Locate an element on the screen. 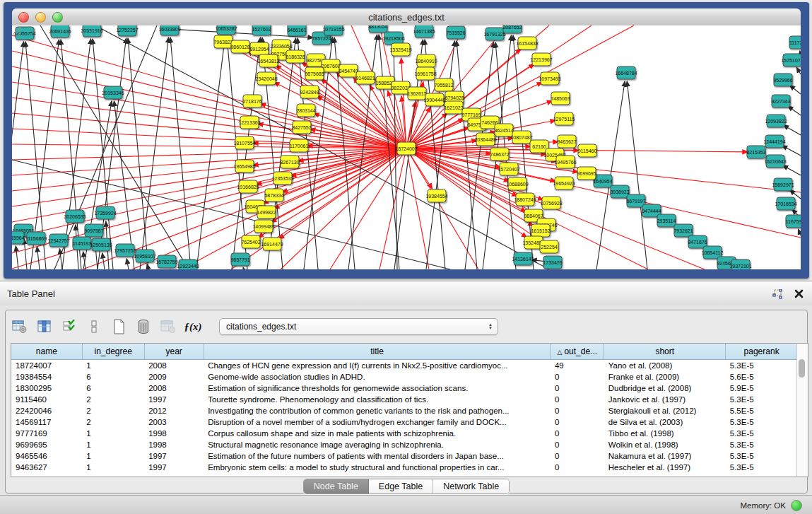  float-window-icon is located at coordinates (777, 294).